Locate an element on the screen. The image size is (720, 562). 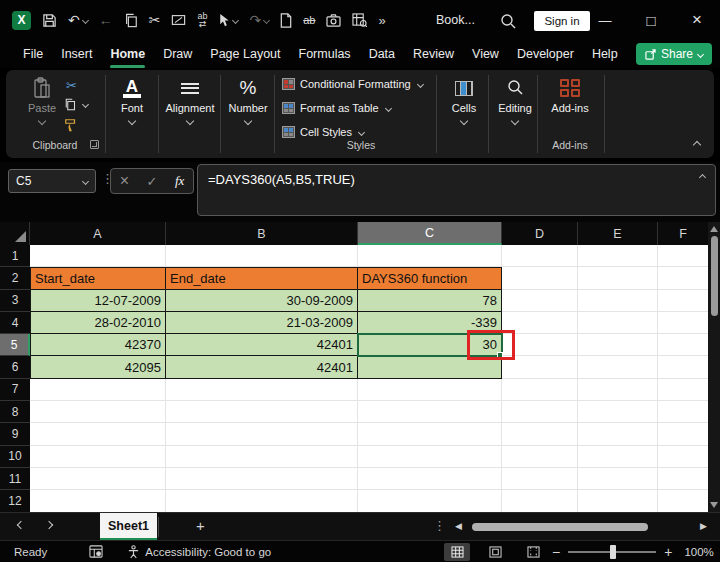
tab-draw: Draw is located at coordinates (178, 54).